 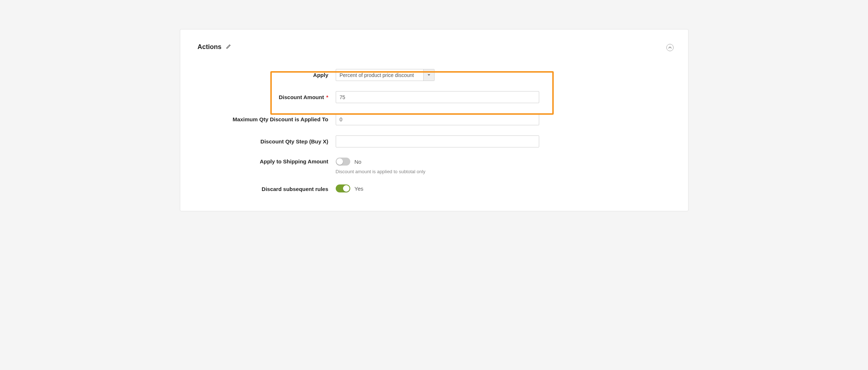 I want to click on dropdown-icon, so click(x=429, y=75).